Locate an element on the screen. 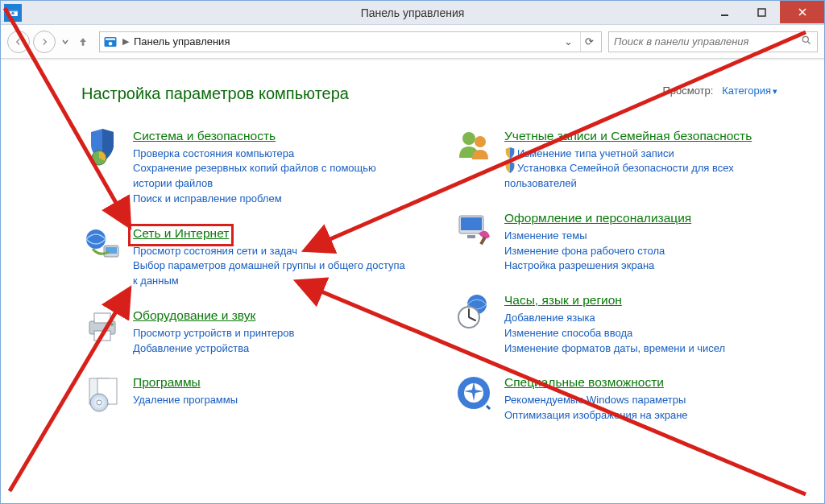 The height and width of the screenshot is (504, 825). category-title-link: Часы, язык и регион is located at coordinates (563, 301).